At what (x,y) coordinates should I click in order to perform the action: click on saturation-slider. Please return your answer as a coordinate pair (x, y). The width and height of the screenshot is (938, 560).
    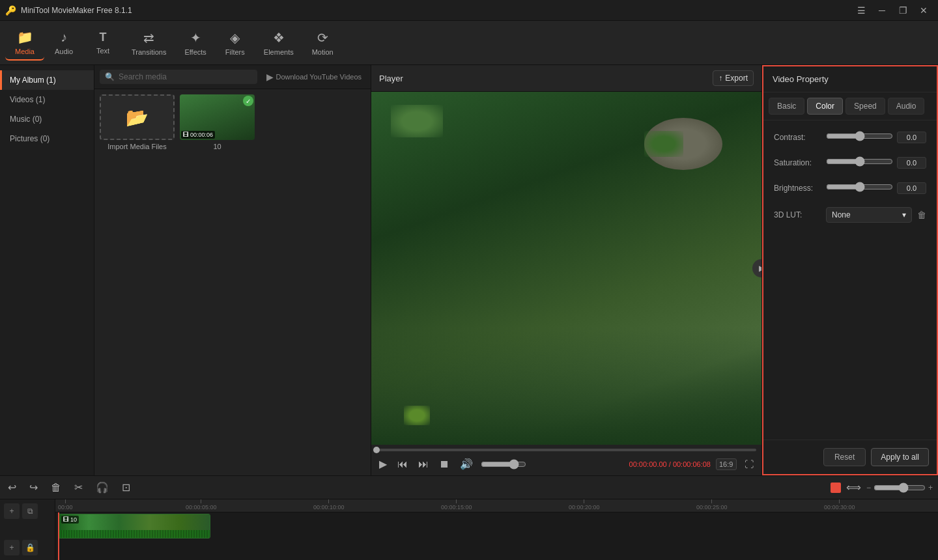
    Looking at the image, I should click on (860, 161).